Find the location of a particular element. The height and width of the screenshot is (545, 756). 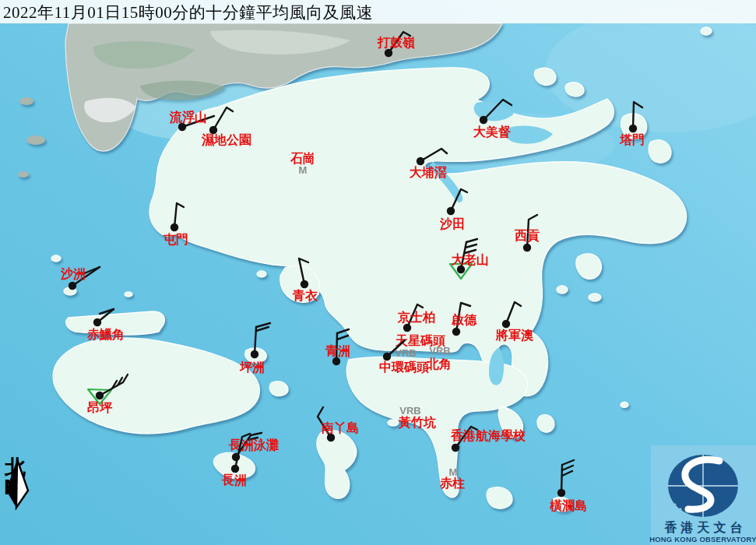

hko-logo-mark is located at coordinates (704, 483).